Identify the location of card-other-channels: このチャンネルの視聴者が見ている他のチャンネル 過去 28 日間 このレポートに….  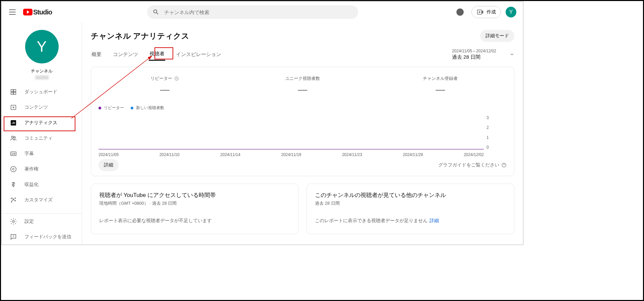
(410, 209).